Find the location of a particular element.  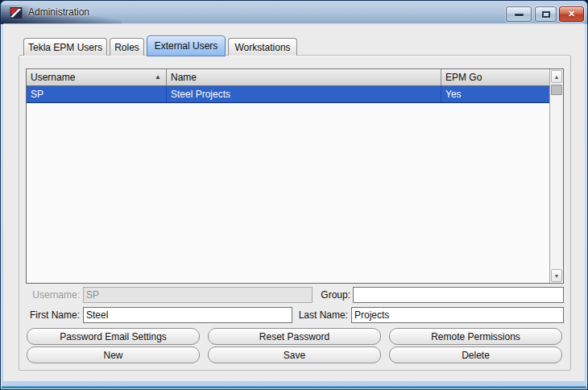

titlebar: Administration ✕ is located at coordinates (294, 13).